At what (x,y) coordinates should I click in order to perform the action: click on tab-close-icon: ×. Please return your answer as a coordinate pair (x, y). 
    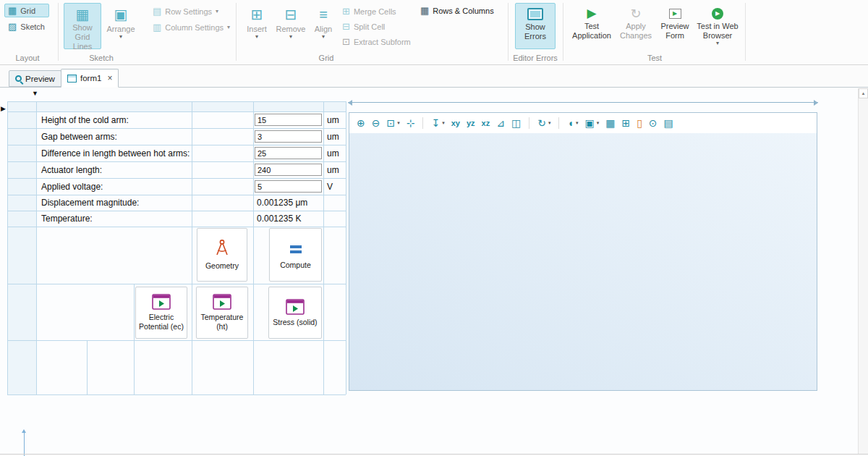
    Looking at the image, I should click on (110, 78).